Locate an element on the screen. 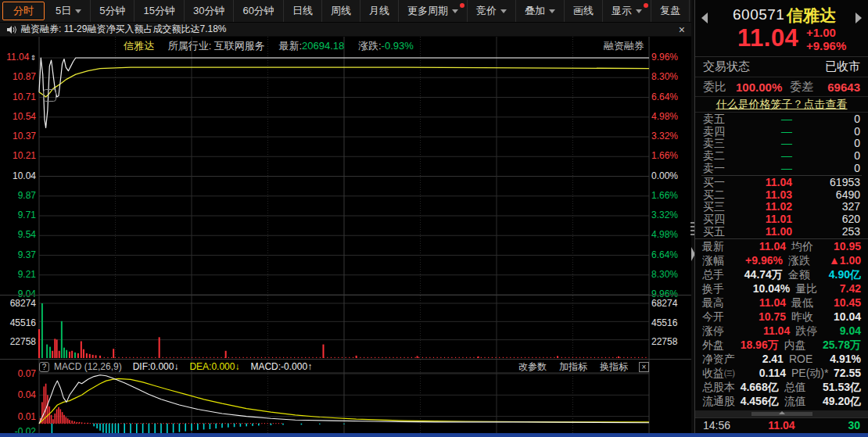 The height and width of the screenshot is (437, 868). toolbar-tab-10: 竞价 is located at coordinates (492, 11).